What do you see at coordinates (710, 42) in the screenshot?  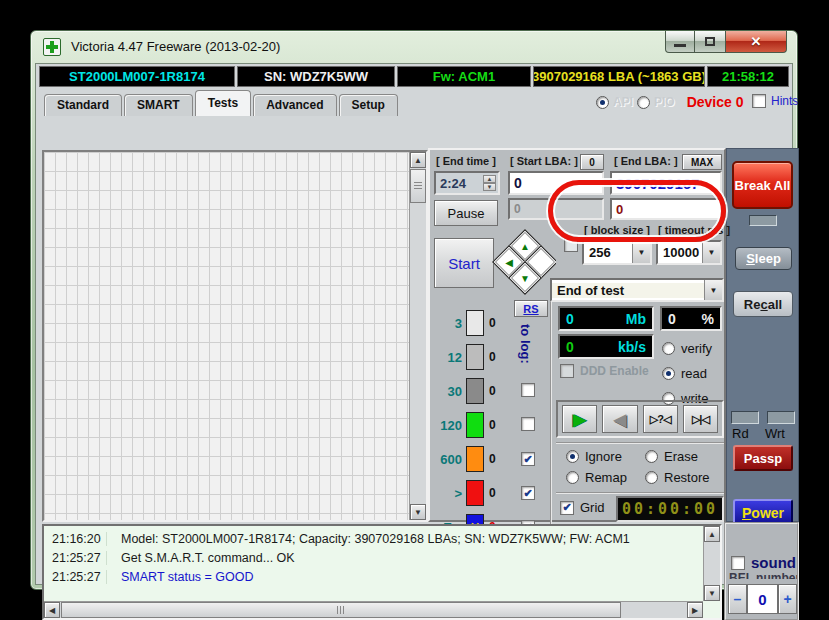 I see `maximize-button` at bounding box center [710, 42].